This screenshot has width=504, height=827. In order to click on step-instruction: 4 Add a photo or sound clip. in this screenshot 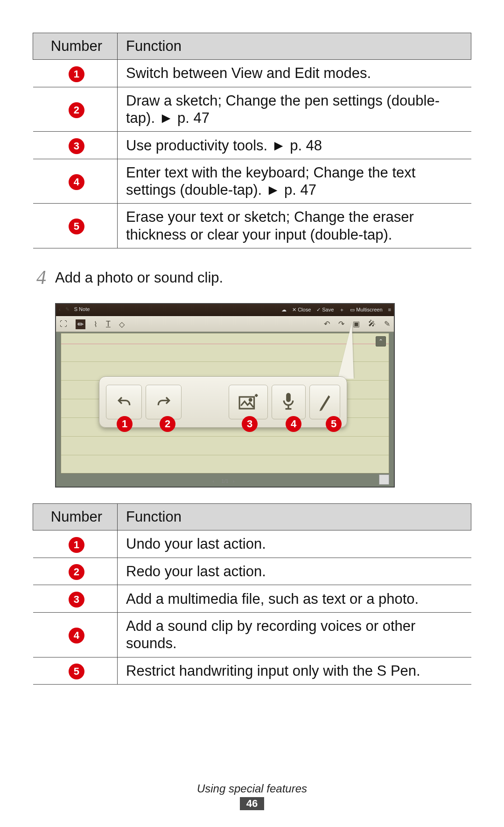, I will do `click(254, 279)`.